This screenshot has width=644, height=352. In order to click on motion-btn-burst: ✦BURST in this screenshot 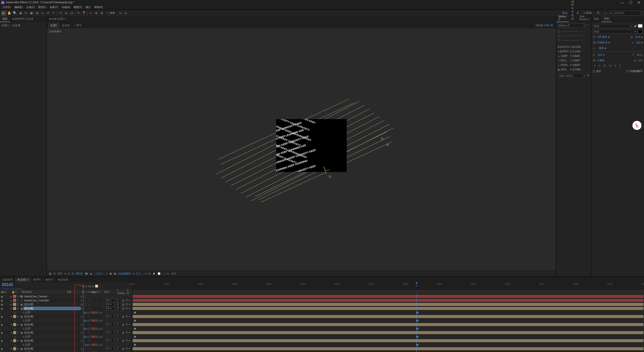, I will do `click(563, 51)`.